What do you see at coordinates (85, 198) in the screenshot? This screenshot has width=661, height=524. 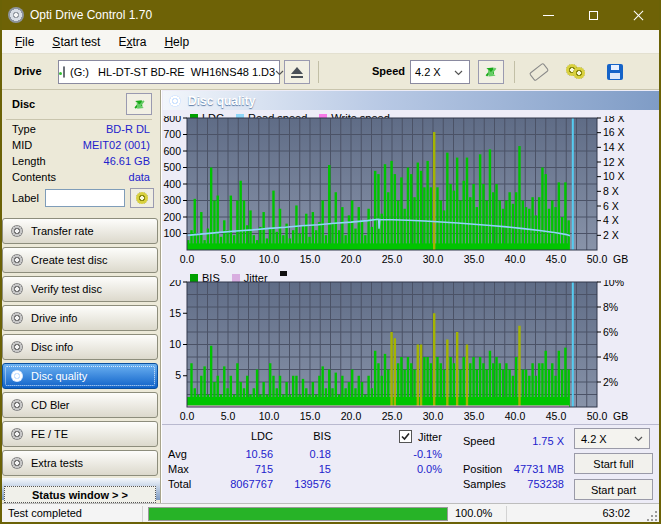 I see `label-input` at bounding box center [85, 198].